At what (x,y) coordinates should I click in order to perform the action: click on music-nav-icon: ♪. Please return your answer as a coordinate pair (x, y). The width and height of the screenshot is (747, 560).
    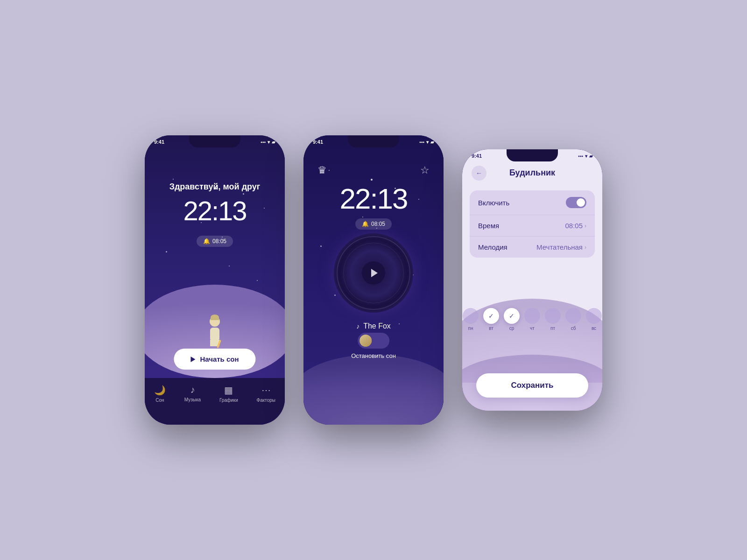
    Looking at the image, I should click on (192, 390).